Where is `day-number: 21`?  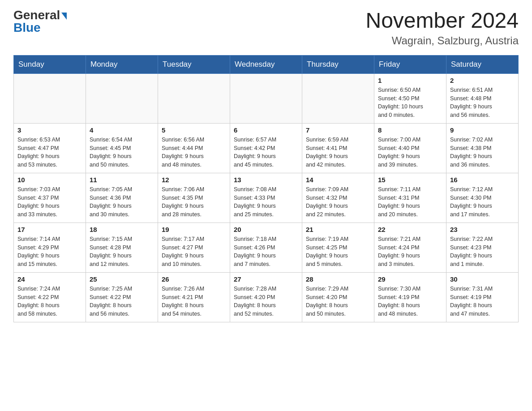
day-number: 21 is located at coordinates (338, 229).